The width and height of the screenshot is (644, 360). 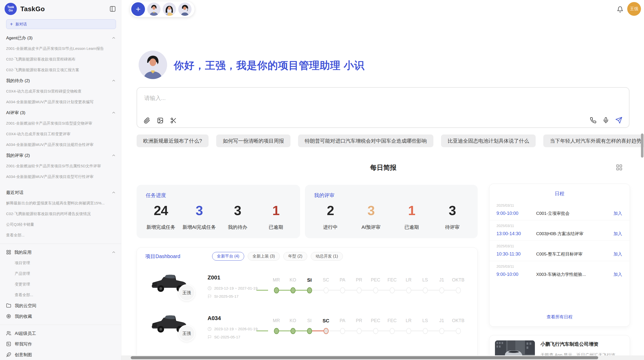 What do you see at coordinates (227, 337) in the screenshot?
I see `flag-text: SC-2025-05-17` at bounding box center [227, 337].